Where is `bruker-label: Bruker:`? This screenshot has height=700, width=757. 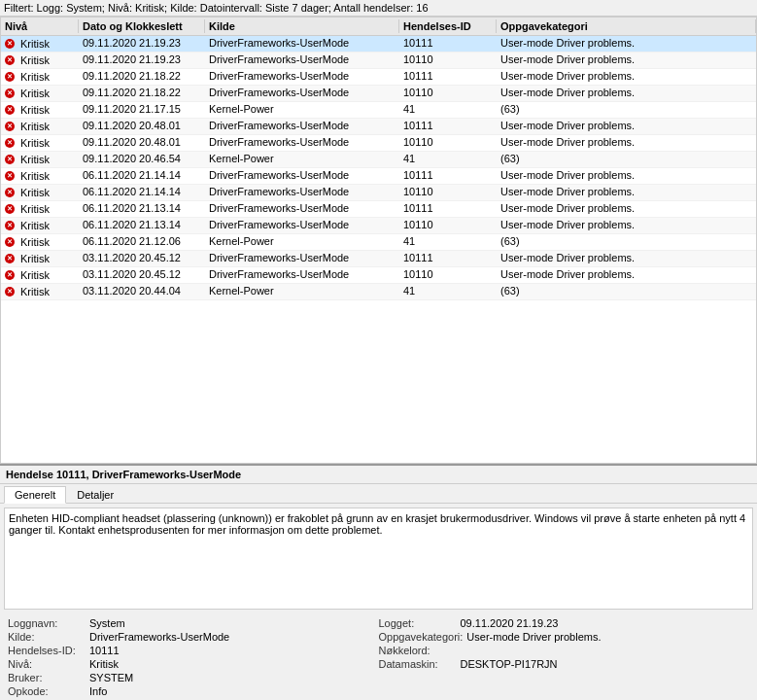
bruker-label: Bruker: is located at coordinates (47, 678).